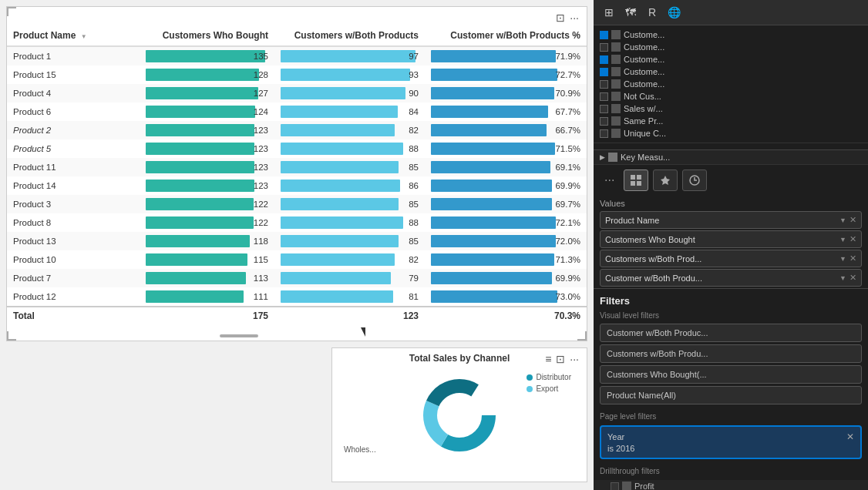 The height and width of the screenshot is (490, 868). I want to click on field-pct-chevron: ▼, so click(843, 278).